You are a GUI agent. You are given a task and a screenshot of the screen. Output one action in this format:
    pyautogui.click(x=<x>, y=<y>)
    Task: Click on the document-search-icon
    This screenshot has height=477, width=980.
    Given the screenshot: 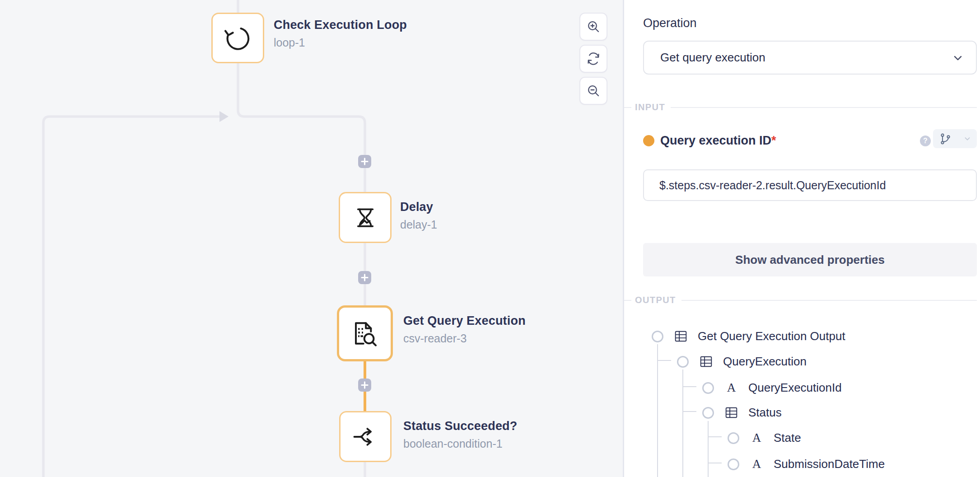 What is the action you would take?
    pyautogui.click(x=365, y=333)
    